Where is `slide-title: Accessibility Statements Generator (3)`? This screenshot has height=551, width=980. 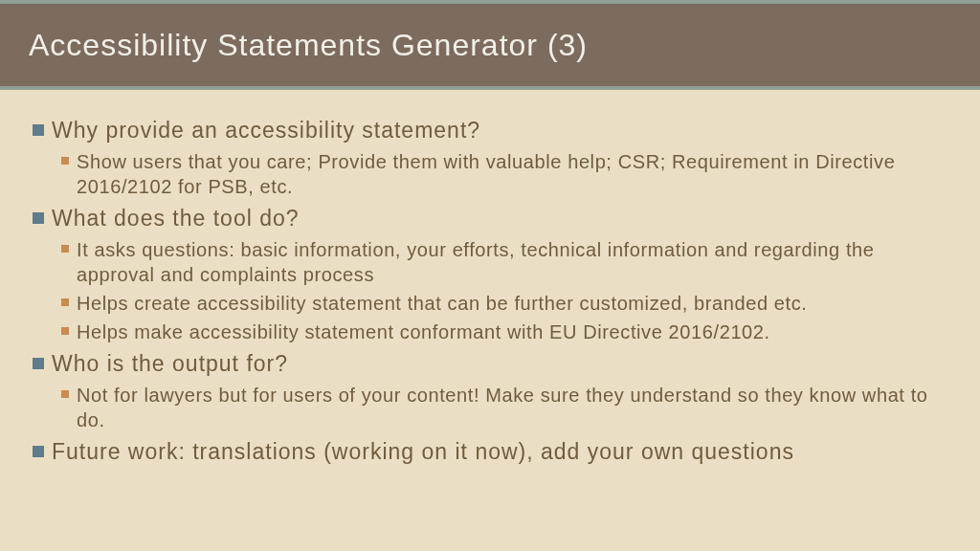 slide-title: Accessibility Statements Generator (3) is located at coordinates (308, 46).